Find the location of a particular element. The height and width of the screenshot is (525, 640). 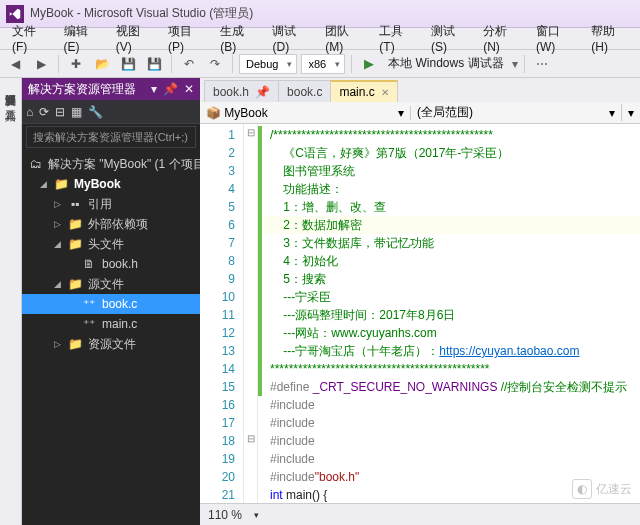

menu-team: 团队(M) is located at coordinates (344, 38).